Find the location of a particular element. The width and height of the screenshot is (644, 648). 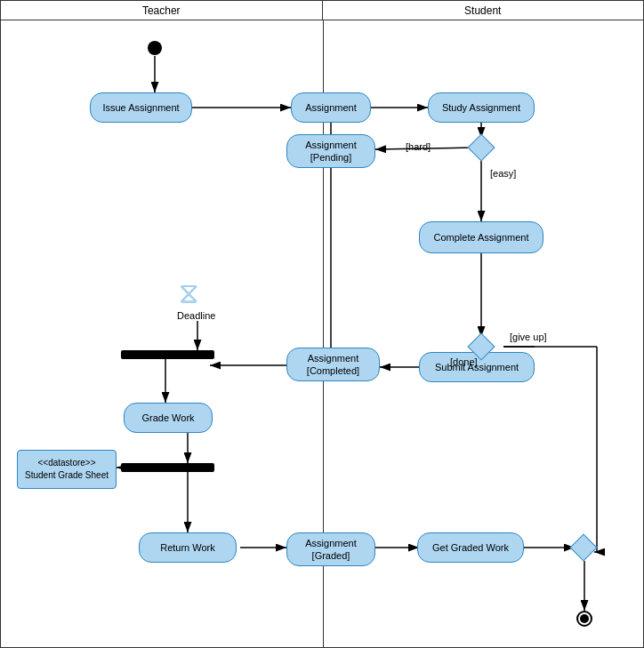

study-assignment-node: Study Assignment is located at coordinates (481, 108).